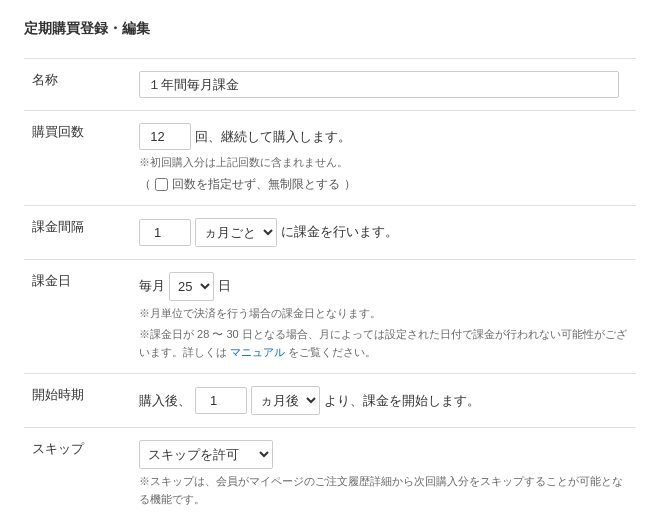  Describe the element at coordinates (78, 401) in the screenshot. I see `label-start-timing: 開始時期` at that location.